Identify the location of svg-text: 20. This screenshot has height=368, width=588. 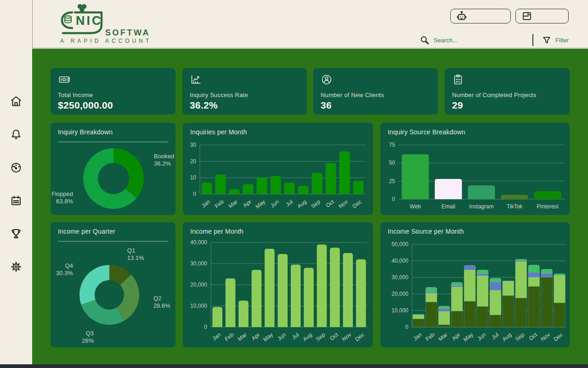
(193, 161).